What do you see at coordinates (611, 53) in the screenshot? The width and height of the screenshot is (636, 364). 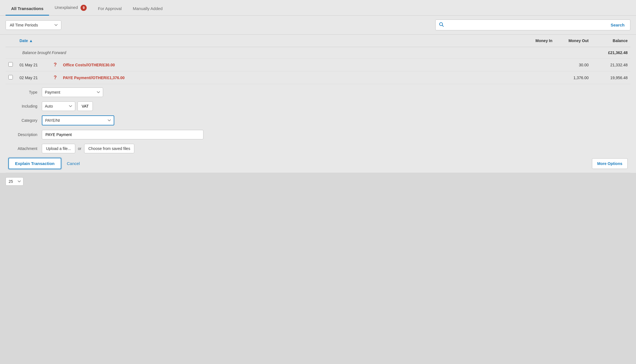 I see `balance-forward-amount: £21,362.48` at bounding box center [611, 53].